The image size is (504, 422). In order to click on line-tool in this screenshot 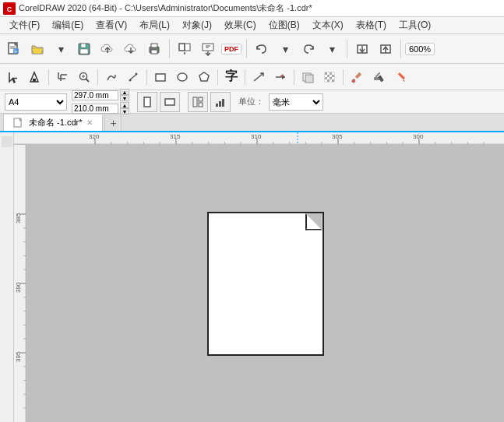, I will do `click(259, 77)`.